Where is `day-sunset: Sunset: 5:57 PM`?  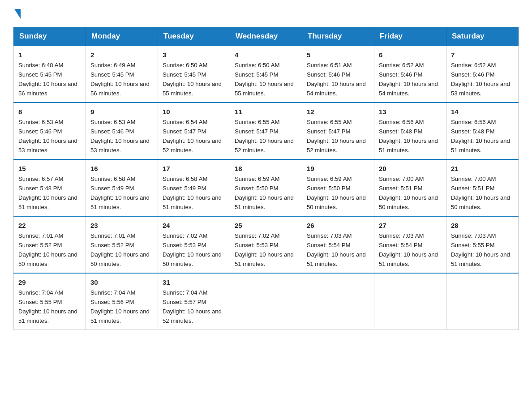 day-sunset: Sunset: 5:57 PM is located at coordinates (184, 302).